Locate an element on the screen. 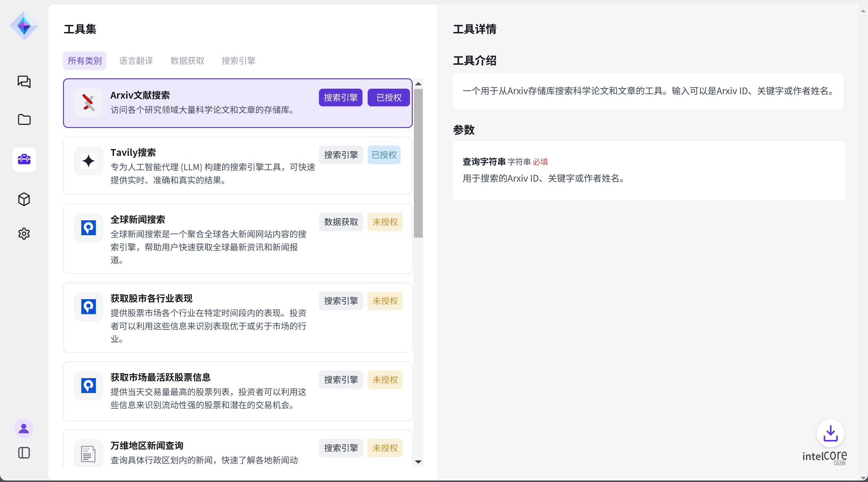 This screenshot has width=868, height=482. svg-text: NEW is located at coordinates (86, 451).